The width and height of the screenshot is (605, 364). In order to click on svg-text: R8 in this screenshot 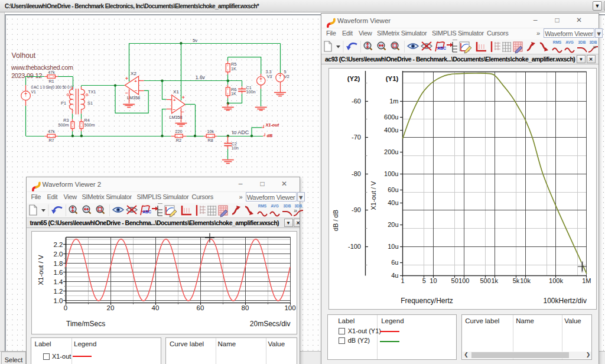, I will do `click(210, 141)`.